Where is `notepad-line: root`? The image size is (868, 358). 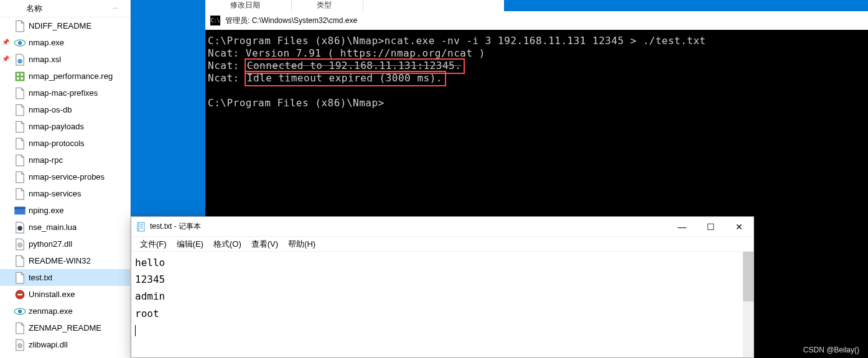
notepad-line: root is located at coordinates (442, 313).